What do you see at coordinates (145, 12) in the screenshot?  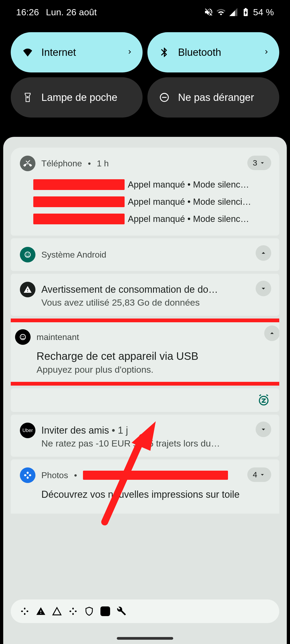 I see `status-bar: 16:26 Lun. 26 août 54 %` at bounding box center [145, 12].